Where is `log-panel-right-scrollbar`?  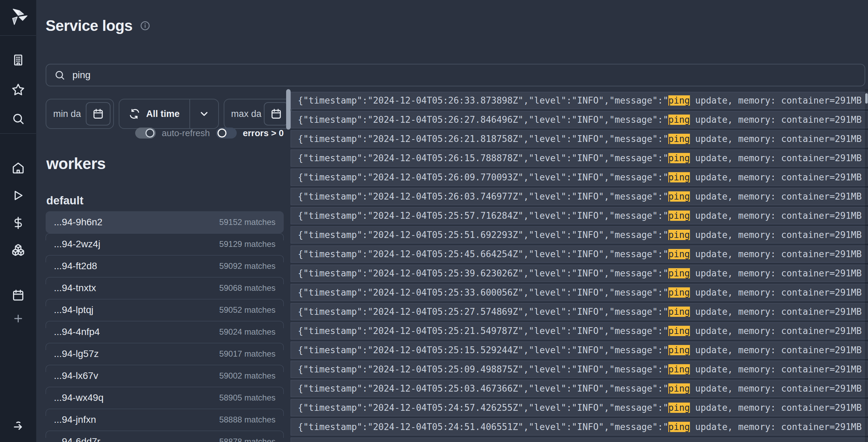
log-panel-right-scrollbar is located at coordinates (867, 265).